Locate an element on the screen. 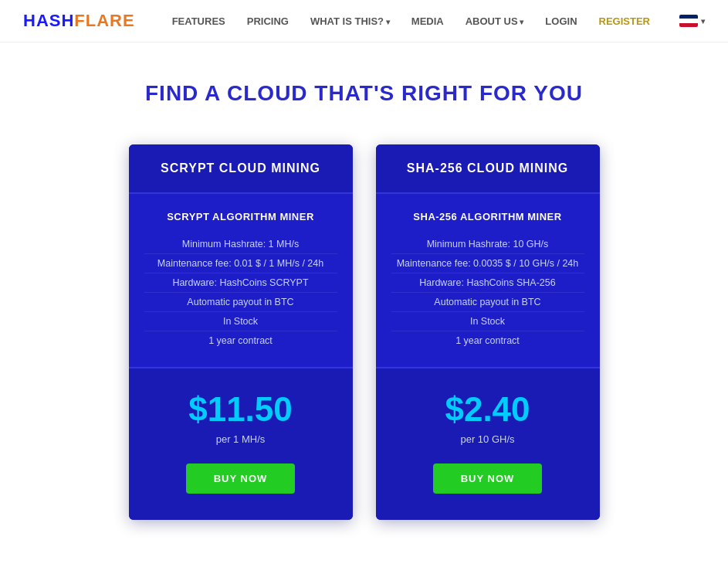 The width and height of the screenshot is (728, 567). sha256-card-features: SHA-256 ALGORITHM MINER Minimum Hashrate… is located at coordinates (488, 281).